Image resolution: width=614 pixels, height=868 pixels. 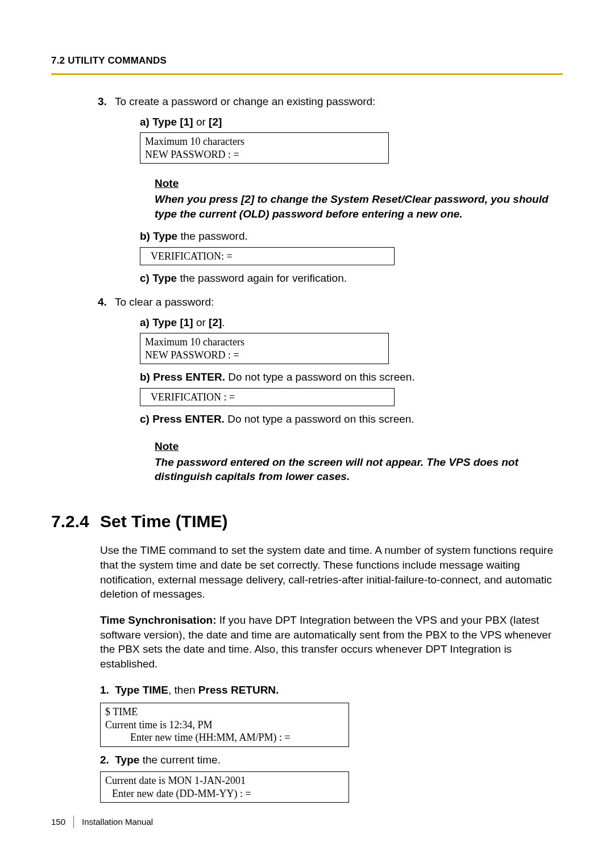 What do you see at coordinates (245, 101) in the screenshot?
I see `step-intro: To create a password or change an existi…` at bounding box center [245, 101].